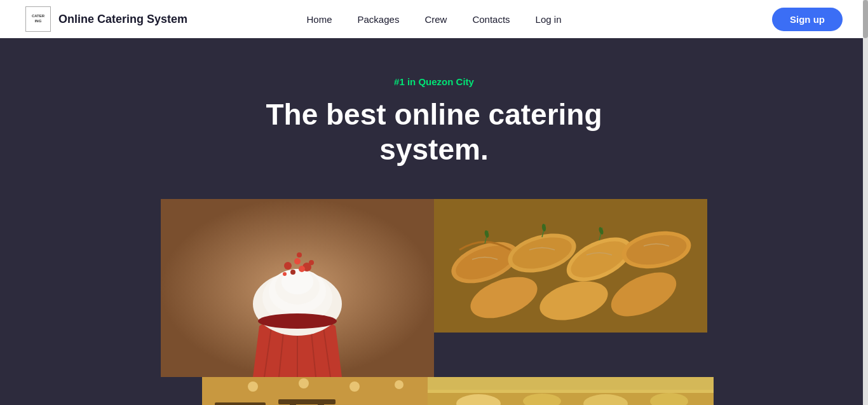 The width and height of the screenshot is (868, 405). I want to click on hero-title-line2: system., so click(433, 149).